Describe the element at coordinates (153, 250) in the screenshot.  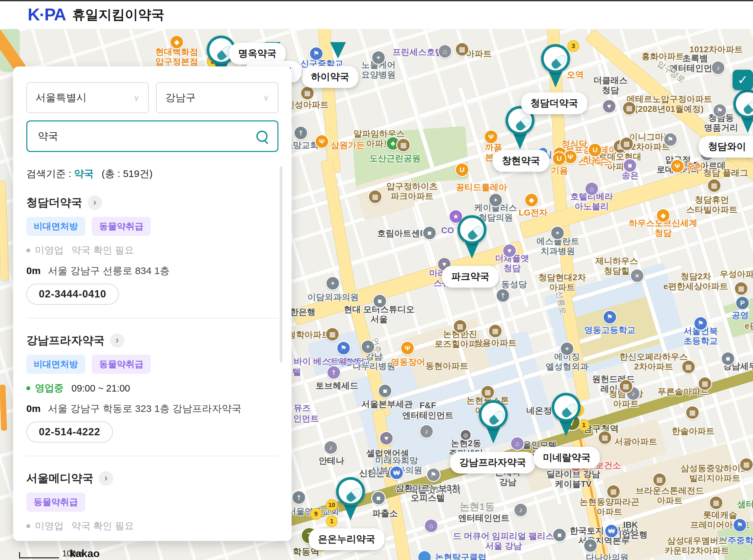
I see `pharmacy-result: 청담더약국 › 비대면처방동물약취급 미영업 약국 확인 필요 0m 서울 강남…` at that location.